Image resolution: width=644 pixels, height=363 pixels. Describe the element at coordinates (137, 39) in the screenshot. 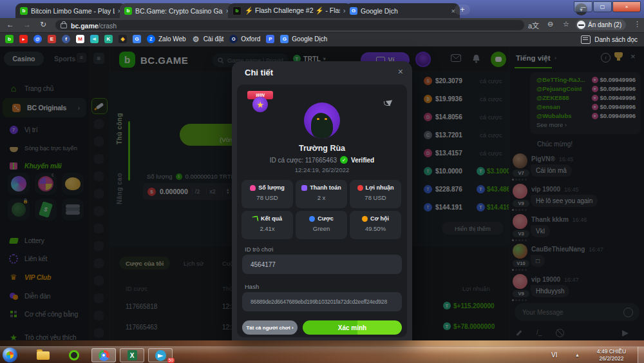

I see `bookmark-translate-icon` at that location.